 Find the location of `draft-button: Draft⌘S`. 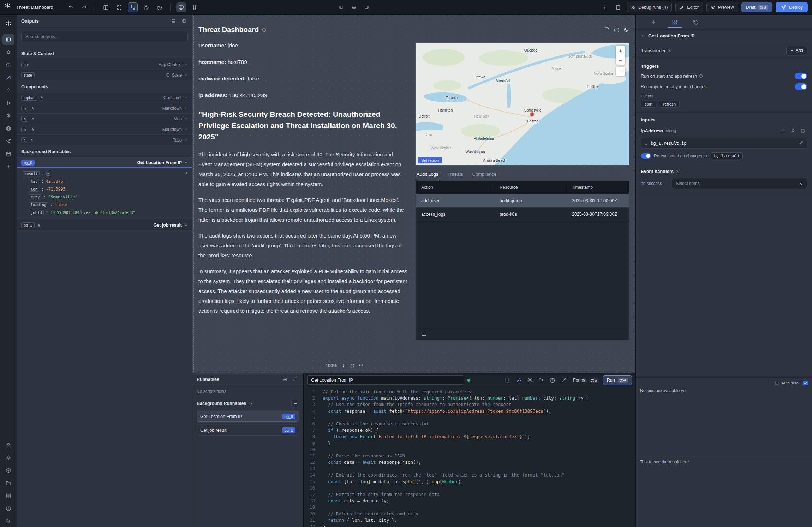

draft-button: Draft⌘S is located at coordinates (757, 7).